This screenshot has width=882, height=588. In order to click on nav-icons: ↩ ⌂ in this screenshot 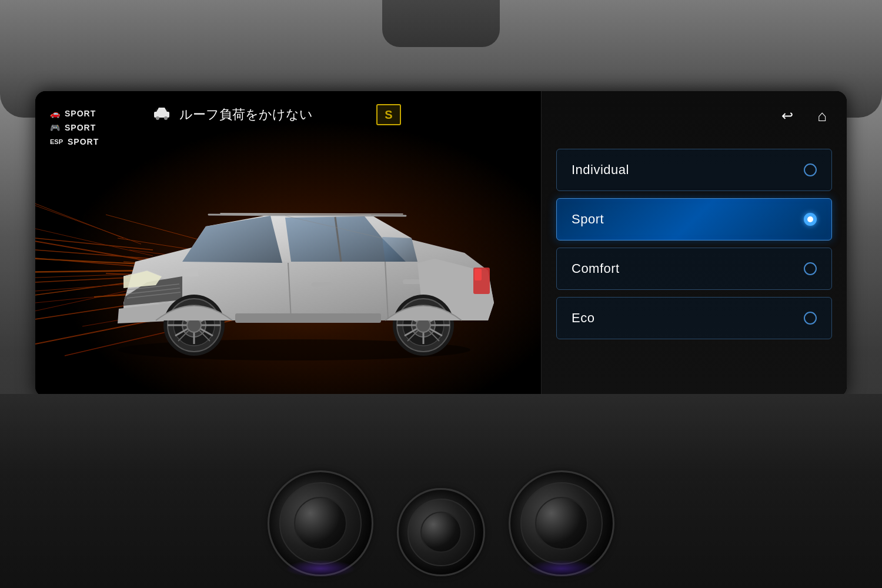, I will do `click(804, 116)`.